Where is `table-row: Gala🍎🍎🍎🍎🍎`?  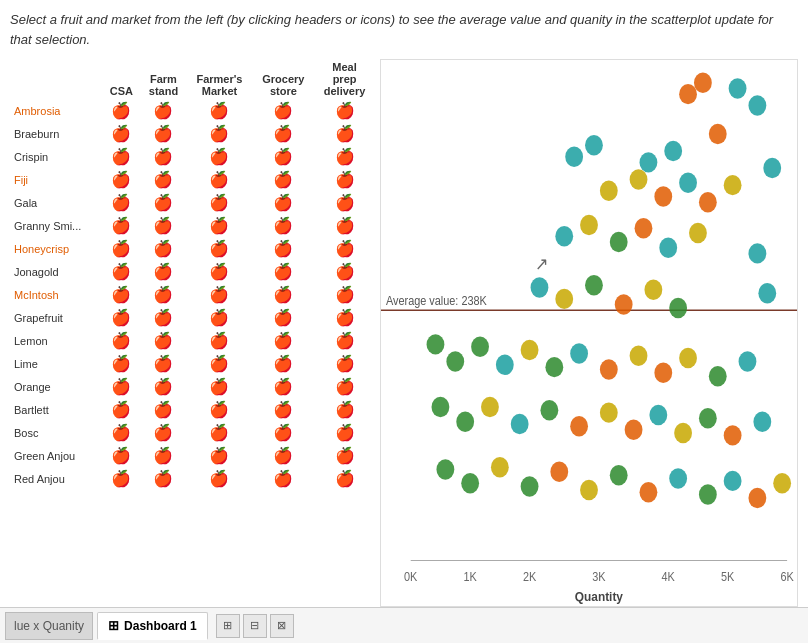 table-row: Gala🍎🍎🍎🍎🍎 is located at coordinates (192, 202).